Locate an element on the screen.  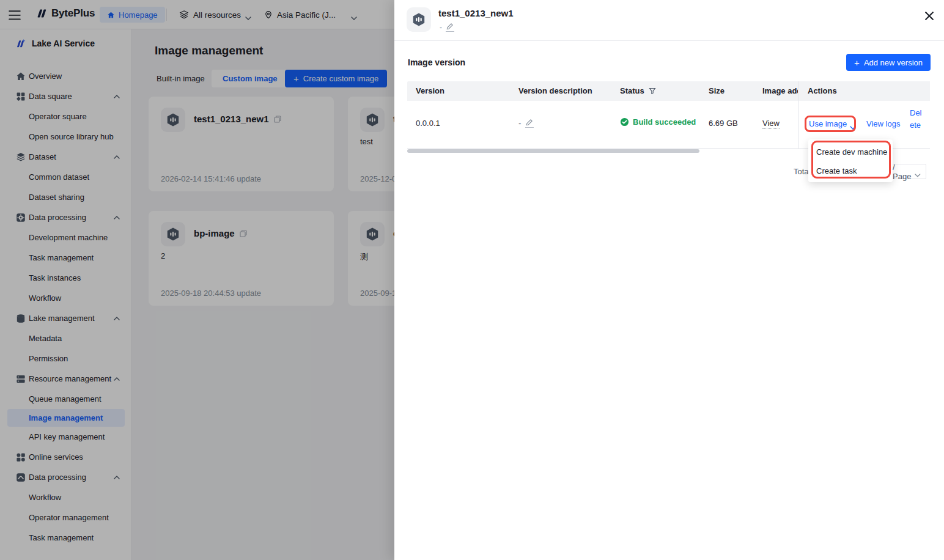
column-version: Version is located at coordinates (430, 91).